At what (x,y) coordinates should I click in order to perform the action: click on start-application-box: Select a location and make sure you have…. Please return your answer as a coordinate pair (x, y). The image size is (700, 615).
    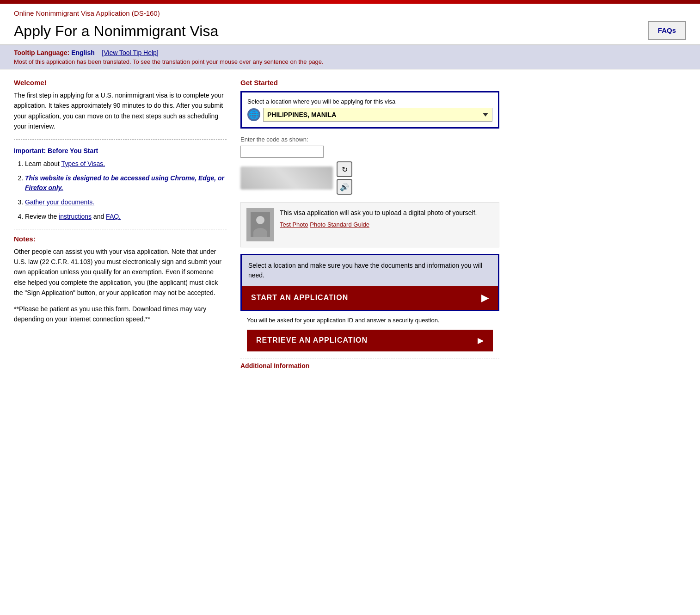
    Looking at the image, I should click on (370, 283).